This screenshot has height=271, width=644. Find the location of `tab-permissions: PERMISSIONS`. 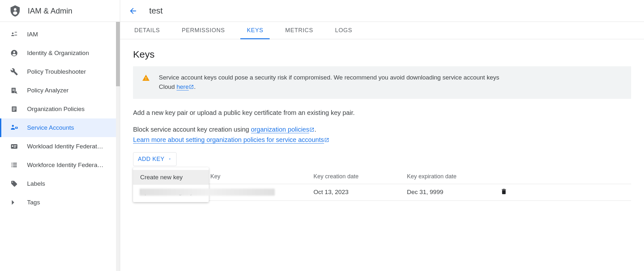

tab-permissions: PERMISSIONS is located at coordinates (203, 30).